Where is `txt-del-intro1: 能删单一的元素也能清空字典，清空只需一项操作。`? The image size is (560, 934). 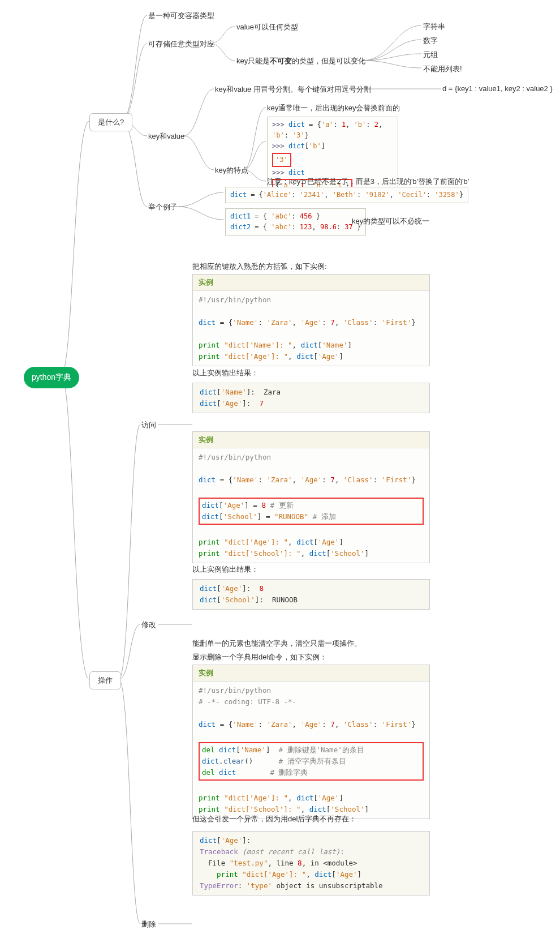
txt-del-intro1: 能删单一的元素也能清空字典，清空只需一项操作。 is located at coordinates (277, 644).